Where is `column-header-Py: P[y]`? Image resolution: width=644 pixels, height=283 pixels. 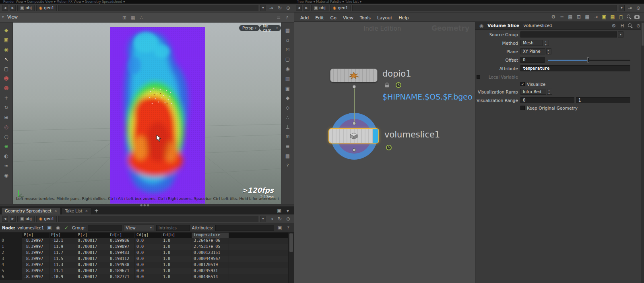 column-header-Py: P[y] is located at coordinates (63, 235).